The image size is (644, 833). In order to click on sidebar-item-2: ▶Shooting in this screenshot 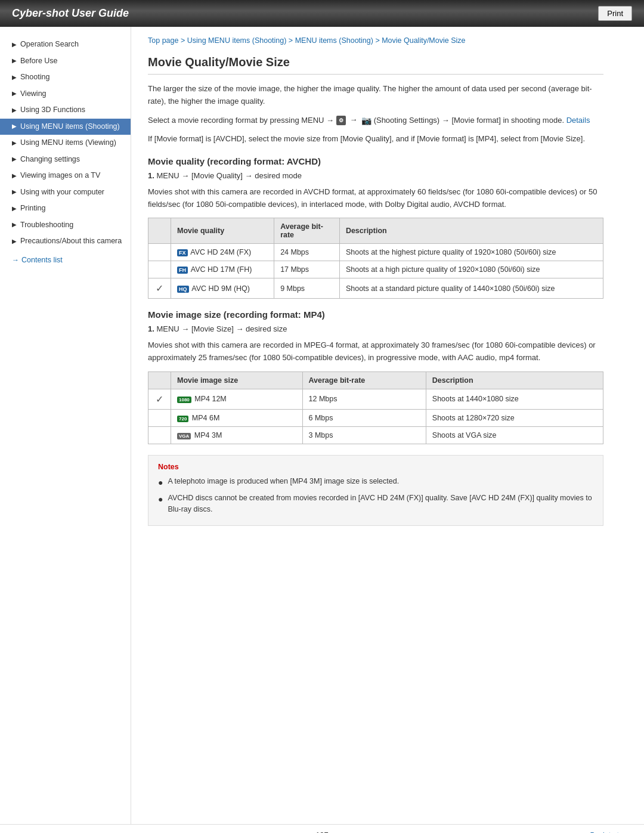, I will do `click(66, 78)`.